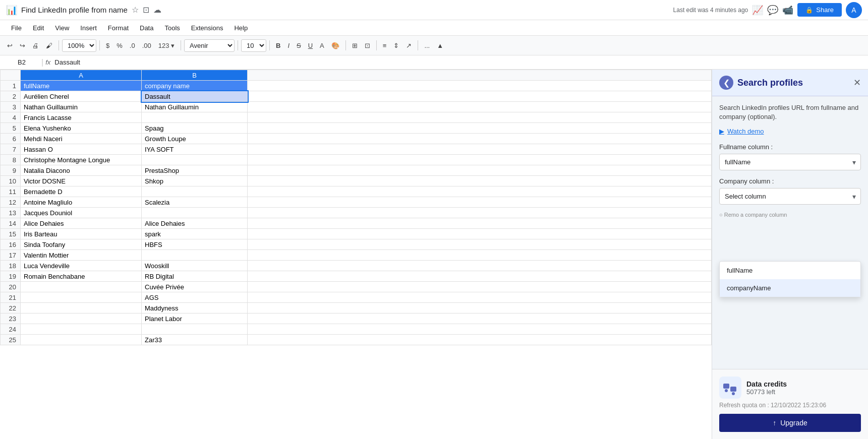 Image resolution: width=868 pixels, height=439 pixels. What do you see at coordinates (81, 224) in the screenshot?
I see `cell-a14: Alice Dehaies` at bounding box center [81, 224].